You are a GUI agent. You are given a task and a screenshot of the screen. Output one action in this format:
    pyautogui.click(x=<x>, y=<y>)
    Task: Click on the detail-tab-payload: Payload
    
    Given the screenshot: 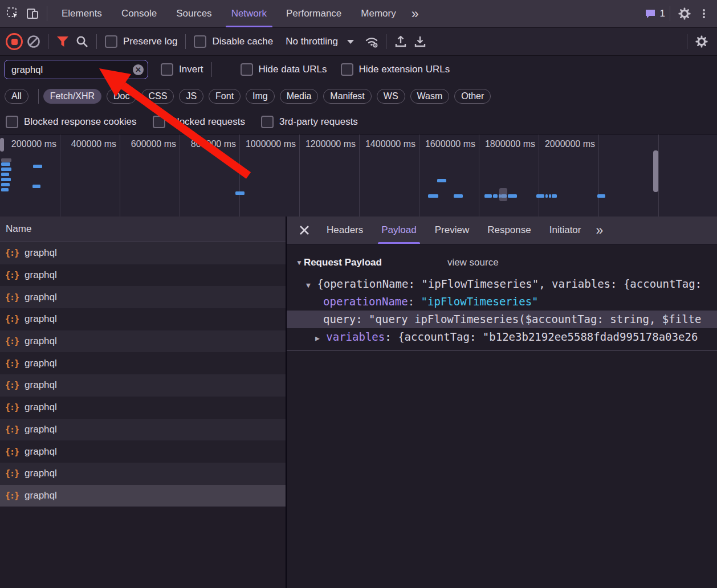 What is the action you would take?
    pyautogui.click(x=399, y=230)
    